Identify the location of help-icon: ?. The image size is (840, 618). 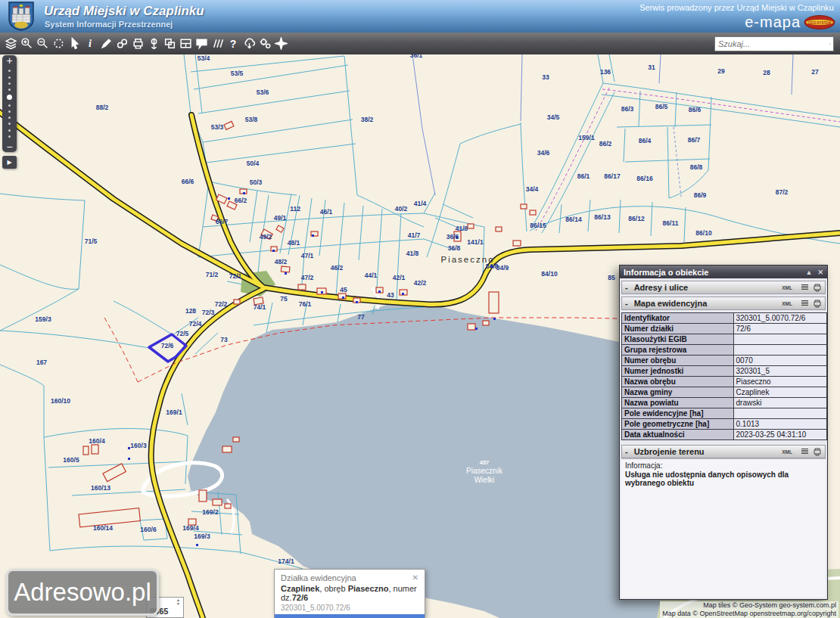
(233, 44).